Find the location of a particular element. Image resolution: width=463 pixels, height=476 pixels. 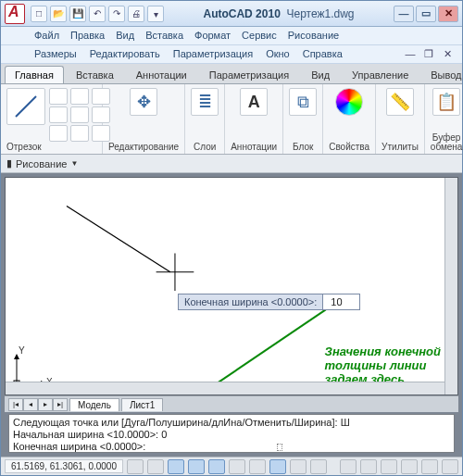

status-annoscale-button is located at coordinates (389, 467).